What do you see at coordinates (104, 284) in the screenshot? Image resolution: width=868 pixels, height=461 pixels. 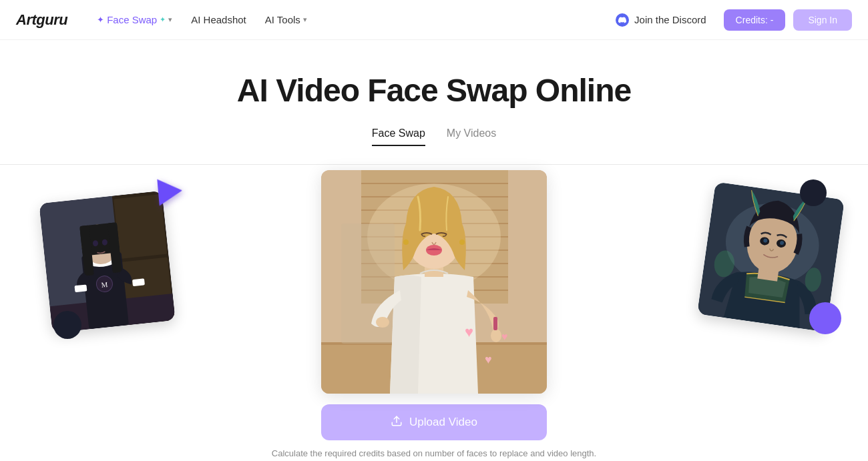 I see `svg-text: M` at bounding box center [104, 284].